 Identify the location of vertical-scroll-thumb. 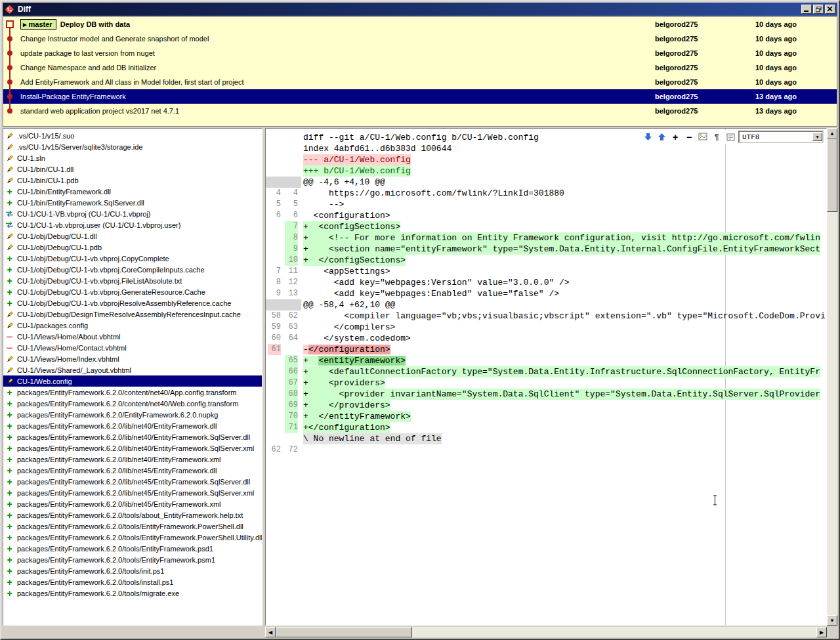
(832, 175).